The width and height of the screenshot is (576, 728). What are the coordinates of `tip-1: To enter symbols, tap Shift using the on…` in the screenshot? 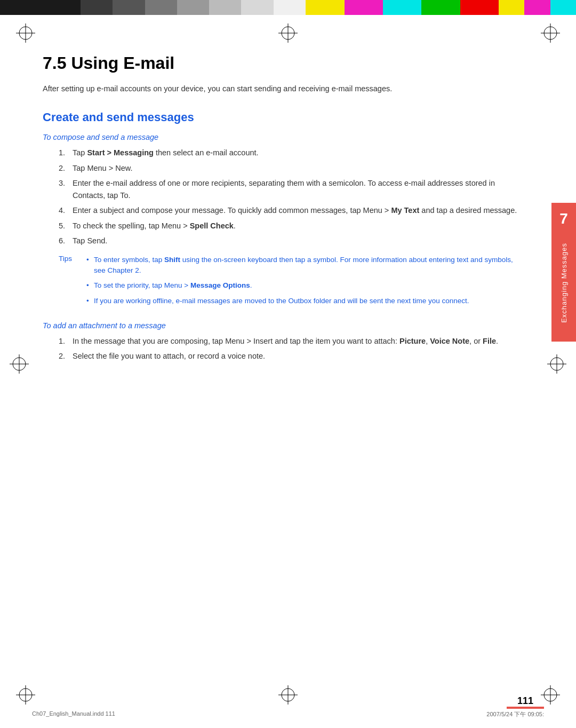 It's located at (305, 266).